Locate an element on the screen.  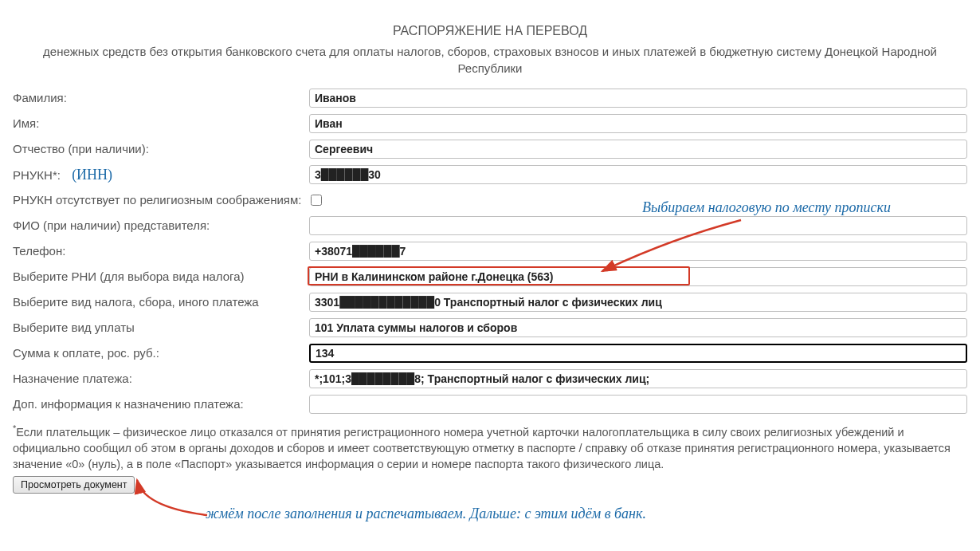
label-lastname: Фамилия: is located at coordinates (161, 97).